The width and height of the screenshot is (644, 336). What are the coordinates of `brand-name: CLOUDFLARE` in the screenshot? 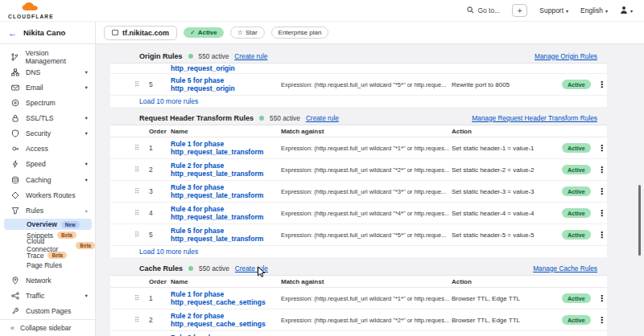 It's located at (31, 18).